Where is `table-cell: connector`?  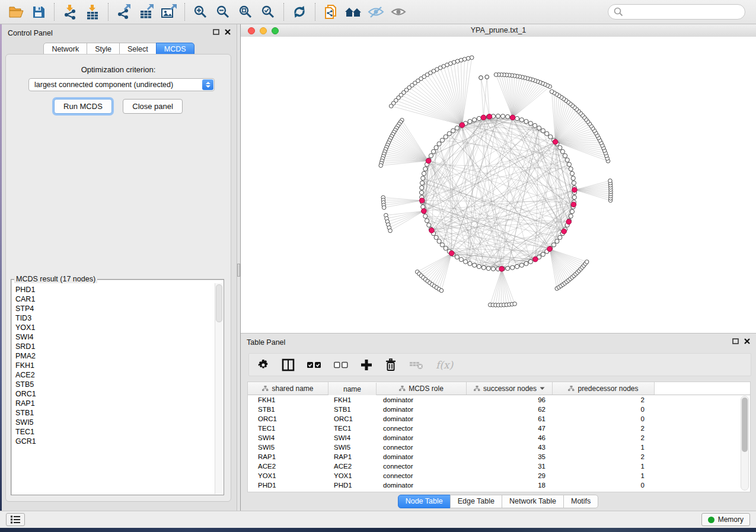 table-cell: connector is located at coordinates (422, 476).